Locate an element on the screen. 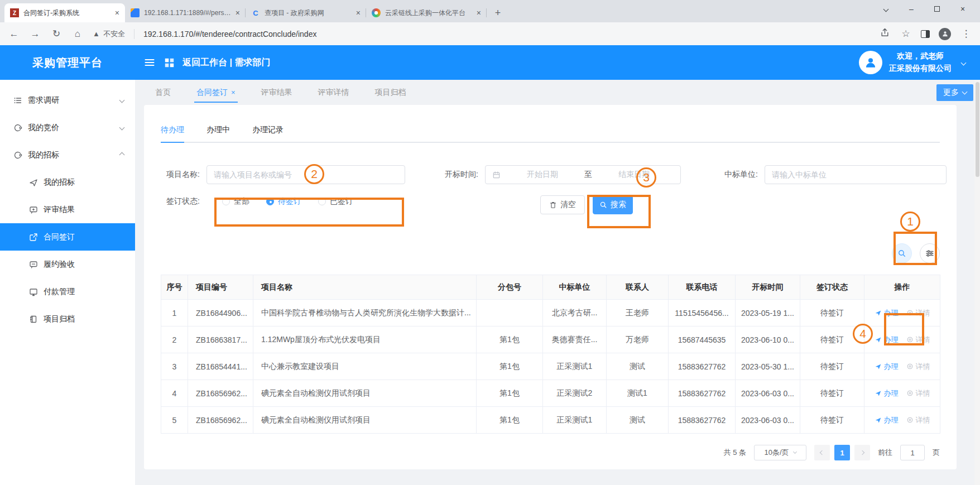 The width and height of the screenshot is (980, 485). prev-page-button is located at coordinates (822, 453).